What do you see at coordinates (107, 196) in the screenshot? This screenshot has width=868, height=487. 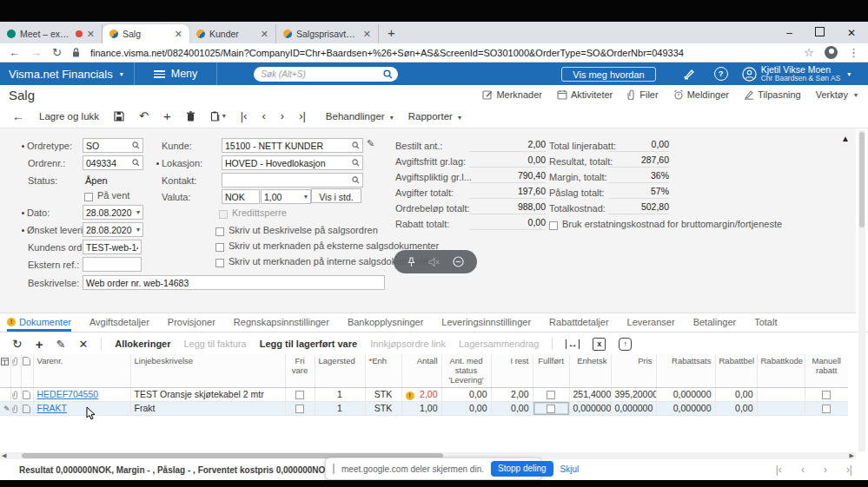 I see `pa-vent-checkbox: På vent` at bounding box center [107, 196].